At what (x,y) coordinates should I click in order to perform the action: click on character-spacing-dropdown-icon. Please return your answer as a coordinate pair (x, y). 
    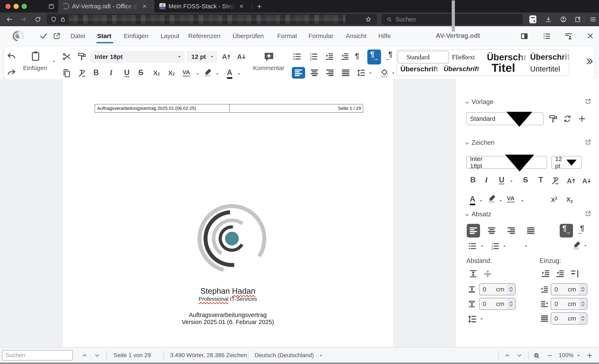
    Looking at the image, I should click on (198, 74).